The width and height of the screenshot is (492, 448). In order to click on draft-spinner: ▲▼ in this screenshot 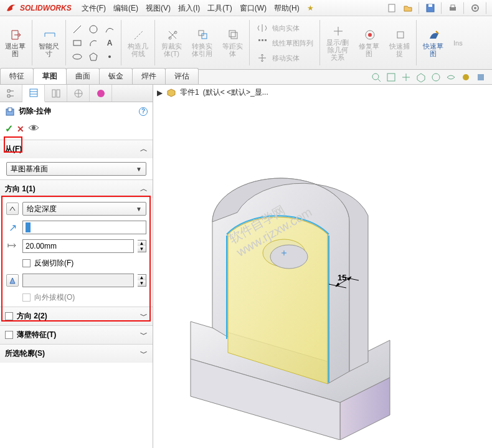, I will do `click(142, 280)`.